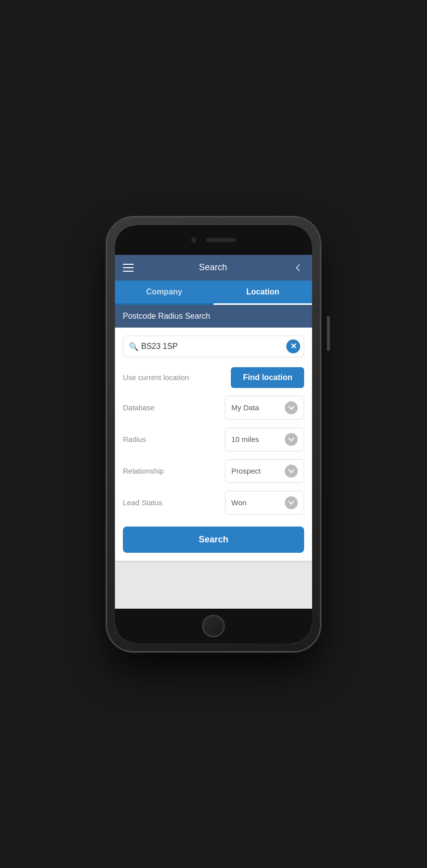 Image resolution: width=427 pixels, height=868 pixels. Describe the element at coordinates (214, 293) in the screenshot. I see `tabs-bar: Company Location` at that location.